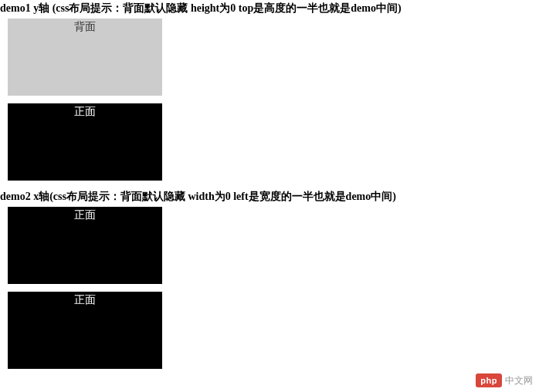 The width and height of the screenshot is (539, 392). What do you see at coordinates (85, 57) in the screenshot?
I see `demo1-back-box: 背面` at bounding box center [85, 57].